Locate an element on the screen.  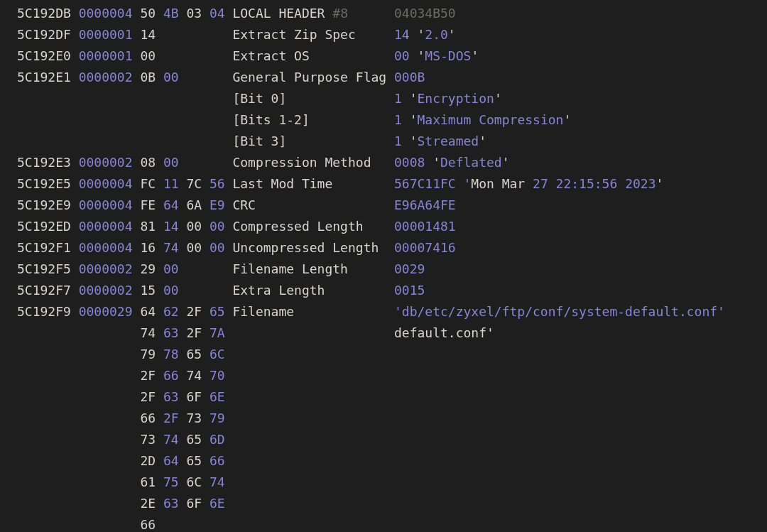
hex-bytes: 2900 is located at coordinates (186, 269).